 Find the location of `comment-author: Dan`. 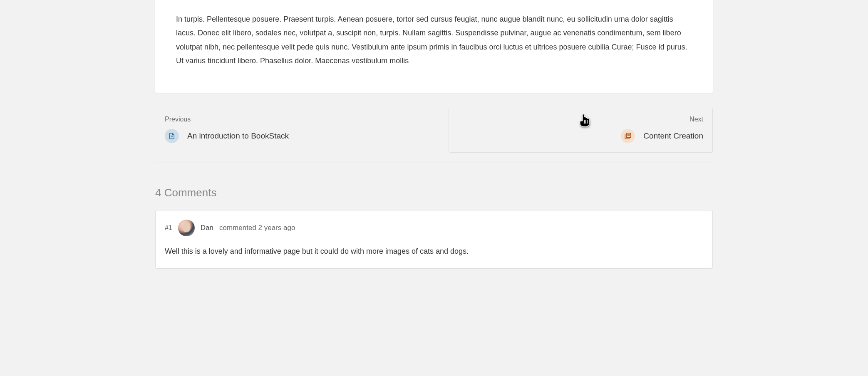

comment-author: Dan is located at coordinates (207, 228).